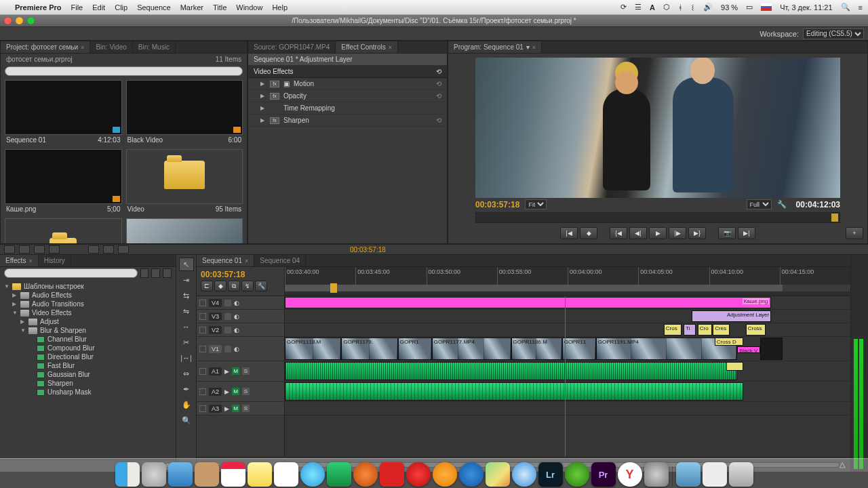  I want to click on menu-sequence: Sequence, so click(154, 7).